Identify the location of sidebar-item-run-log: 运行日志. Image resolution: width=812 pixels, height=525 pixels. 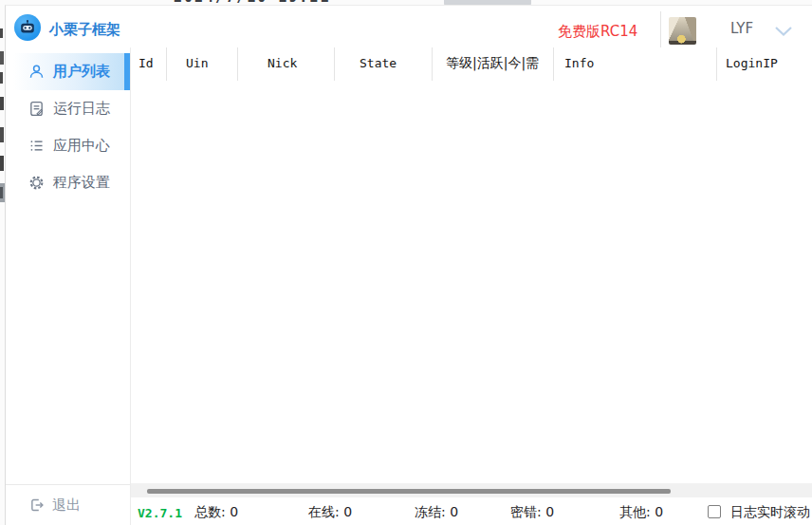
(68, 108).